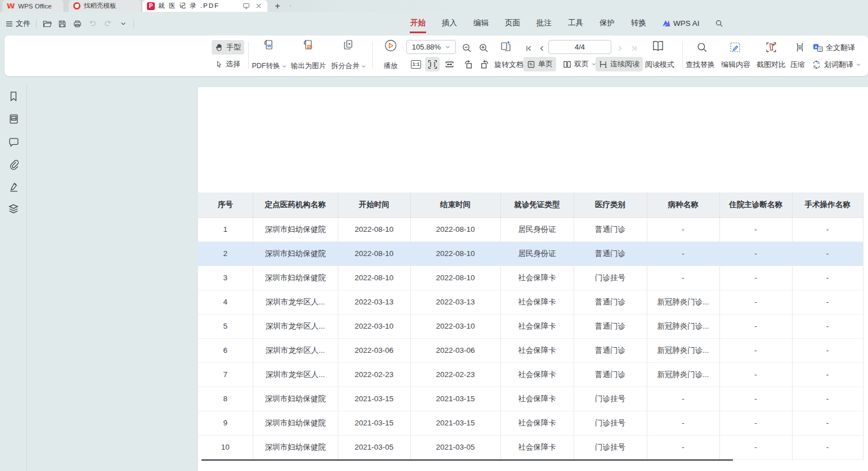 This screenshot has height=471, width=868. What do you see at coordinates (542, 48) in the screenshot?
I see `previous-page-button` at bounding box center [542, 48].